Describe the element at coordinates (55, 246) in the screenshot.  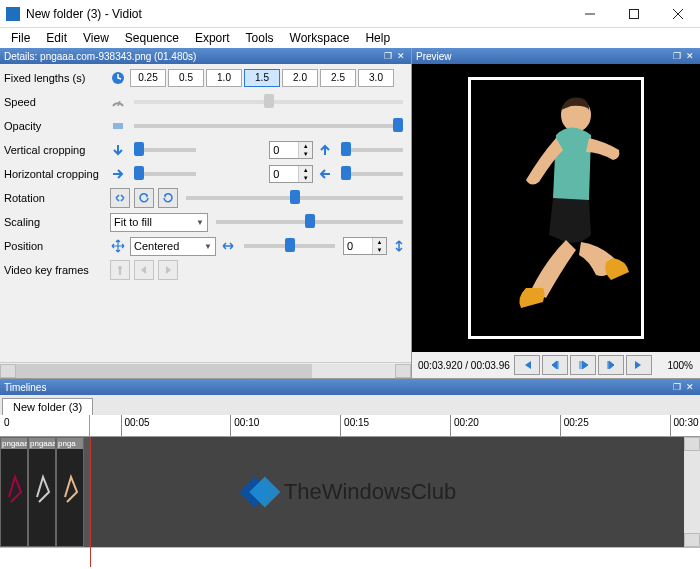
I see `position-label: Position` at that location.